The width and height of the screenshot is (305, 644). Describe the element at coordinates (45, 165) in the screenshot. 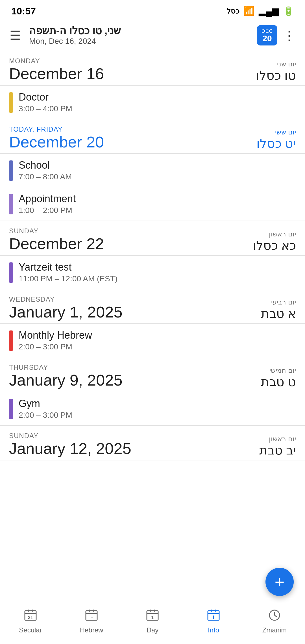

I see `event-title-e2: School` at that location.